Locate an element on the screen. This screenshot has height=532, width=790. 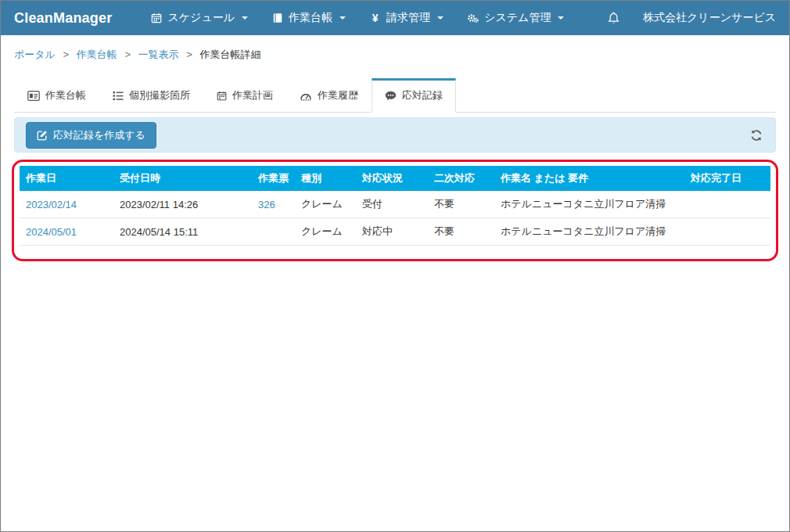
edit-icon is located at coordinates (42, 135).